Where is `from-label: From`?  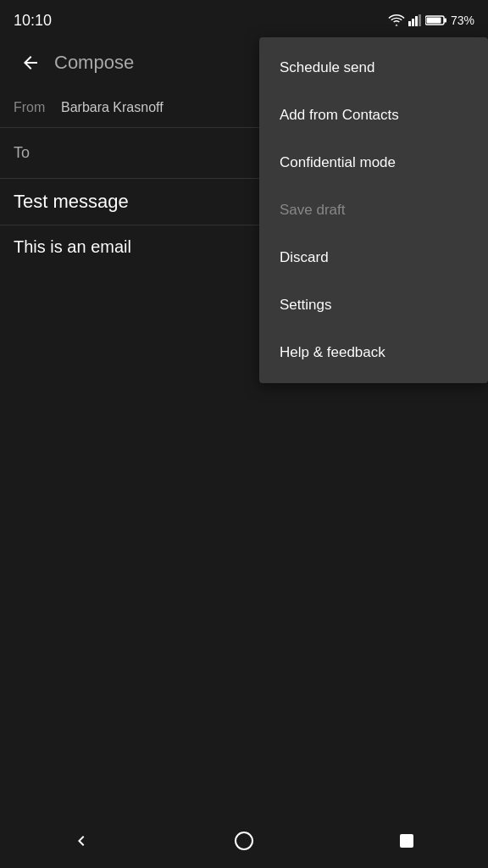
from-label: From is located at coordinates (30, 108).